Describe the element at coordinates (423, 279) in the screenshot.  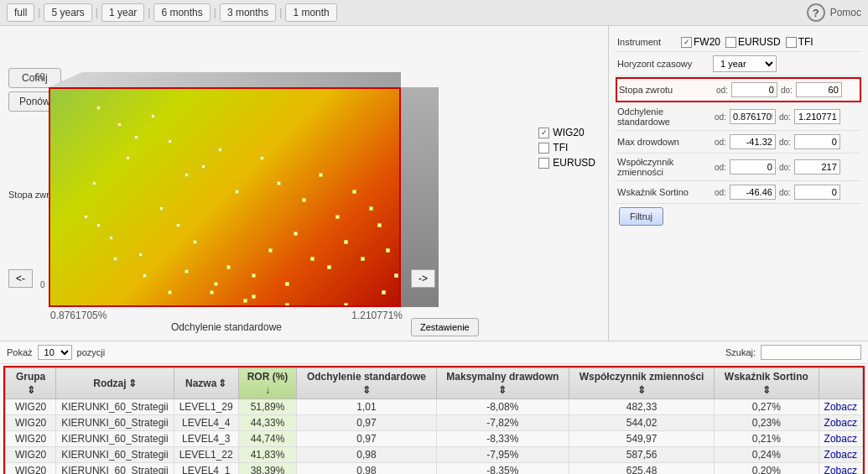
I see `nav-right-button: ->` at that location.